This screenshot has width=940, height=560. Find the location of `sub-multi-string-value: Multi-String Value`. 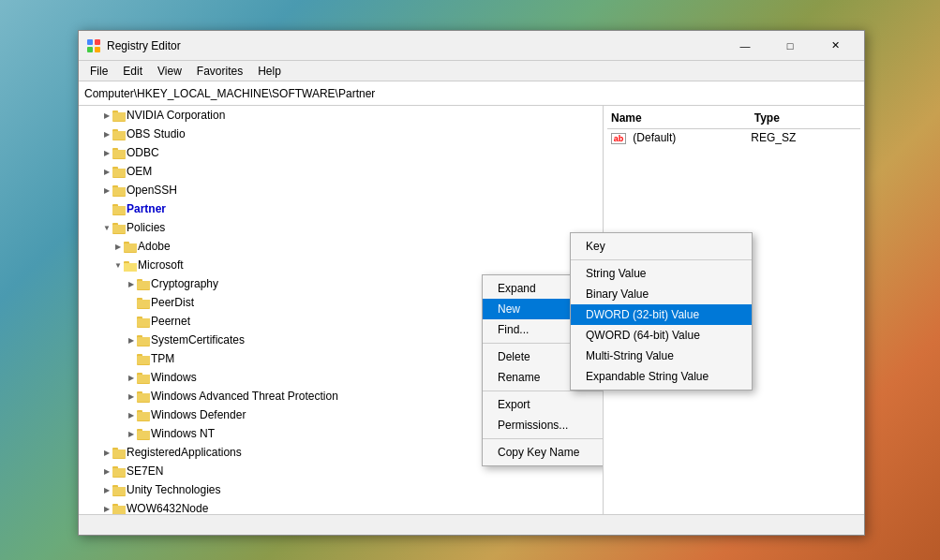

sub-multi-string-value: Multi-String Value is located at coordinates (662, 356).